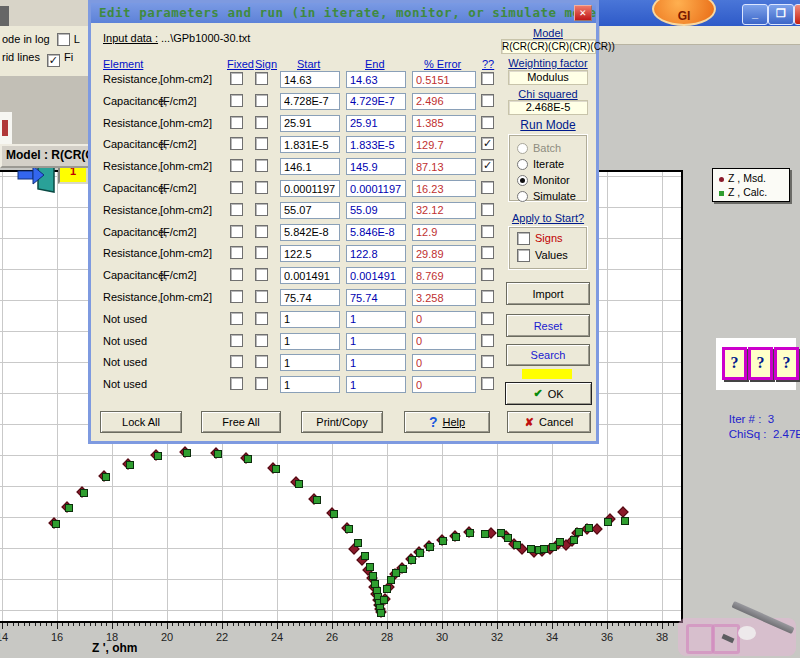  What do you see at coordinates (130, 38) in the screenshot?
I see `input-data-link: Input data :` at bounding box center [130, 38].